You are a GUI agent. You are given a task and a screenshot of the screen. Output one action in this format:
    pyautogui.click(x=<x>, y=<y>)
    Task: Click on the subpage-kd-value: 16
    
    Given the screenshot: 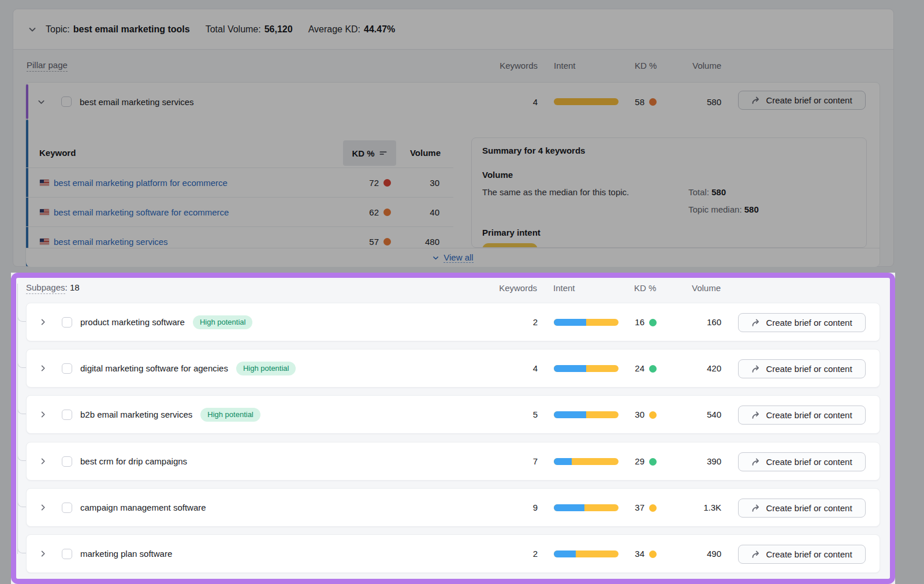 What is the action you would take?
    pyautogui.click(x=627, y=322)
    